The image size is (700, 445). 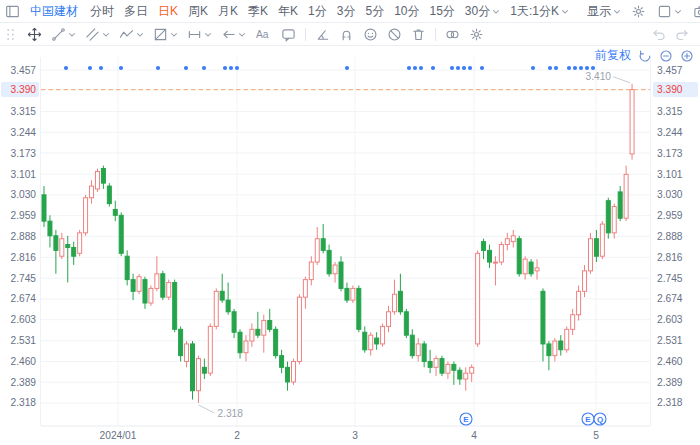 I want to click on measure-icon, so click(x=194, y=34).